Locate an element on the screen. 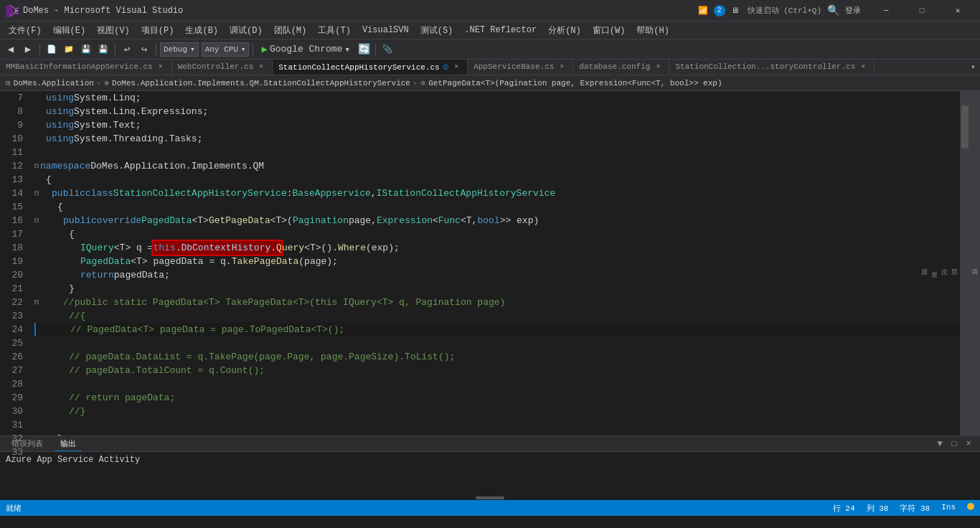 The height and width of the screenshot is (528, 980). tab-webcontroller: WebController.cs × is located at coordinates (222, 67).